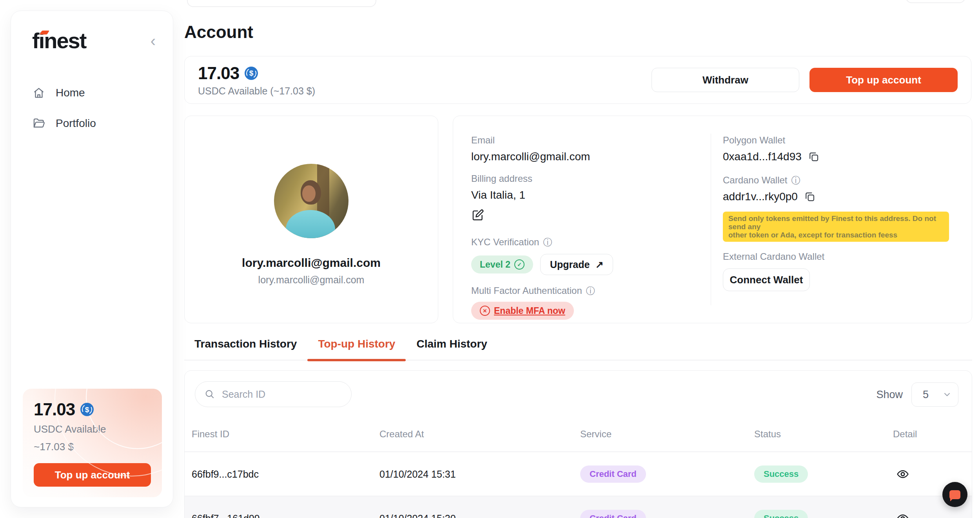 This screenshot has width=980, height=518. Describe the element at coordinates (542, 227) in the screenshot. I see `account-details-left-column: Email lory.marcolli@gmail.com Billing ad…` at that location.